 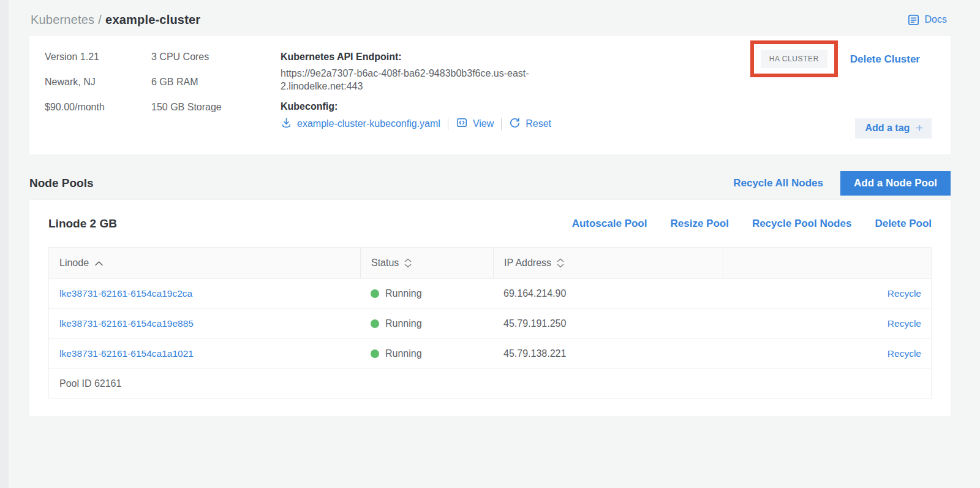 What do you see at coordinates (490, 18) in the screenshot?
I see `topbar: Kubernetes/example-cluster Docs` at bounding box center [490, 18].